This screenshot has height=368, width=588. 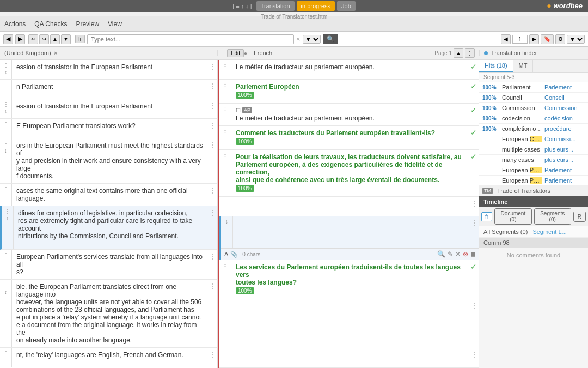 What do you see at coordinates (212, 125) in the screenshot?
I see `segment-dots-4: ⋮` at bounding box center [212, 125].